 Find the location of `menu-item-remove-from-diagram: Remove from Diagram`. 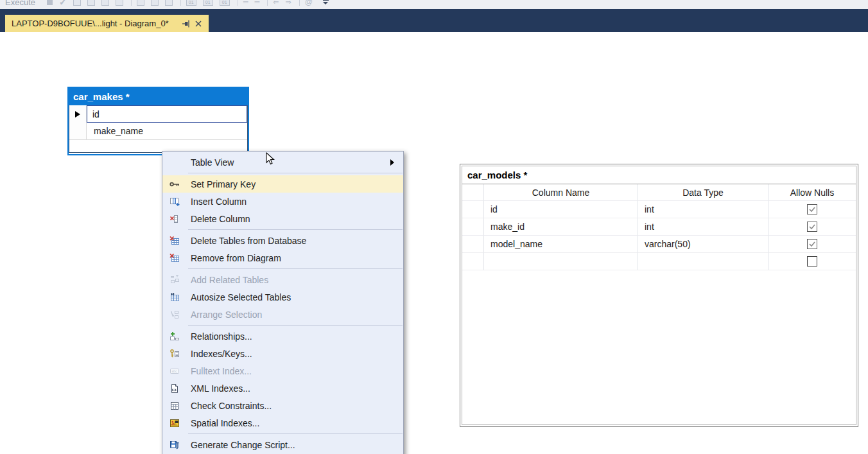

menu-item-remove-from-diagram: Remove from Diagram is located at coordinates (282, 258).